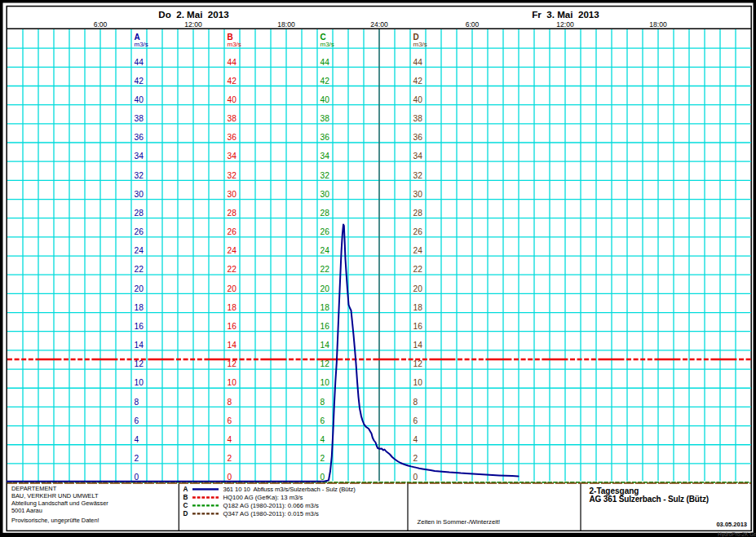 The image size is (756, 537). Describe the element at coordinates (418, 99) in the screenshot. I see `svg-text: 40` at that location.